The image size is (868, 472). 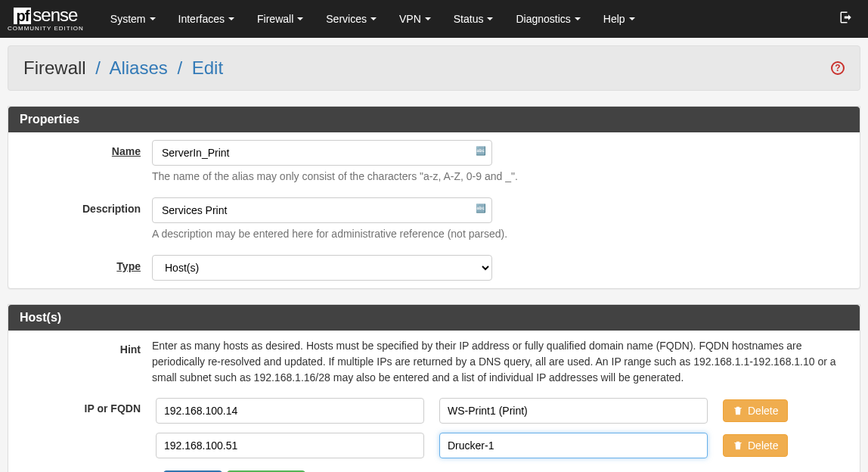 What do you see at coordinates (846, 20) in the screenshot?
I see `logout-icon` at bounding box center [846, 20].